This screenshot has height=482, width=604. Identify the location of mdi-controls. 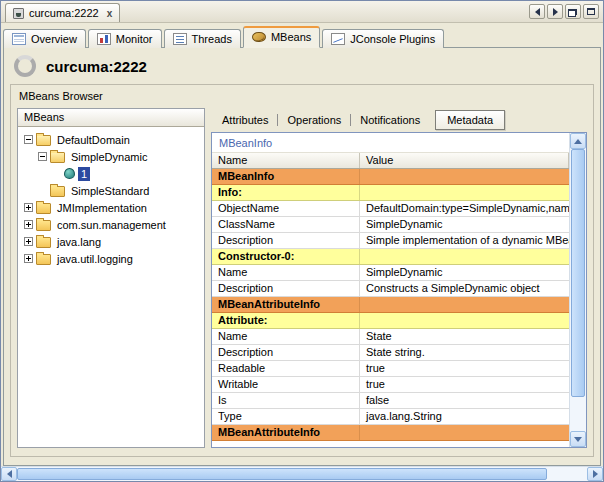
(564, 12).